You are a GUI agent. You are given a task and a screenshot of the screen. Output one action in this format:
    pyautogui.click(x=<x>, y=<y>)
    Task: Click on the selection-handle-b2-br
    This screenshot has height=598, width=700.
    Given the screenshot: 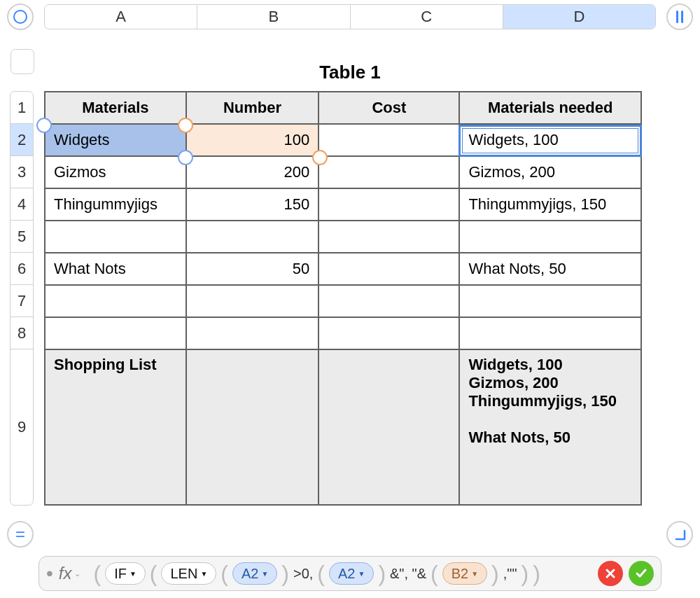 What is the action you would take?
    pyautogui.click(x=320, y=158)
    